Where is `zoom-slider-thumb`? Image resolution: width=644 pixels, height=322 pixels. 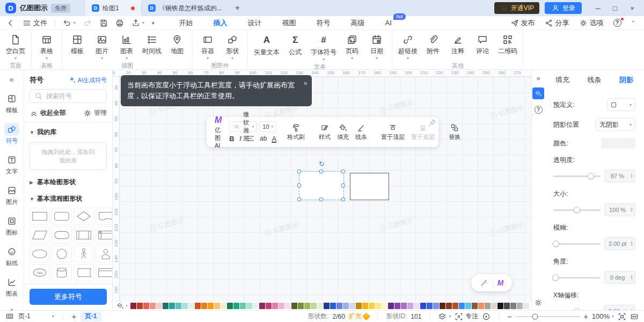
zoom-slider-thumb is located at coordinates (535, 317).